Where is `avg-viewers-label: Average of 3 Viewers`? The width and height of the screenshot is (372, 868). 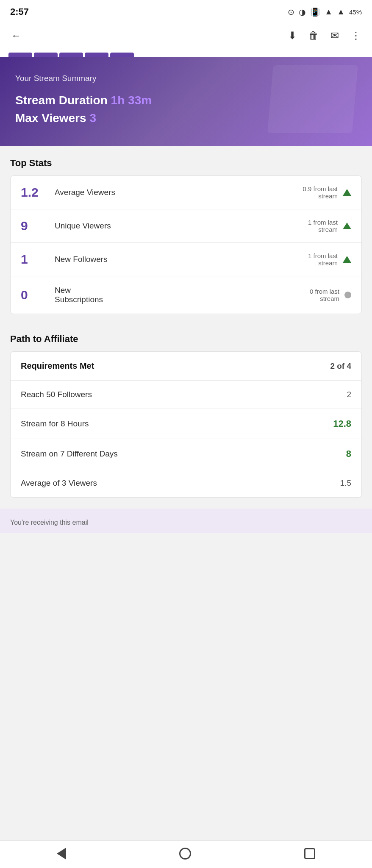 avg-viewers-label: Average of 3 Viewers is located at coordinates (180, 483).